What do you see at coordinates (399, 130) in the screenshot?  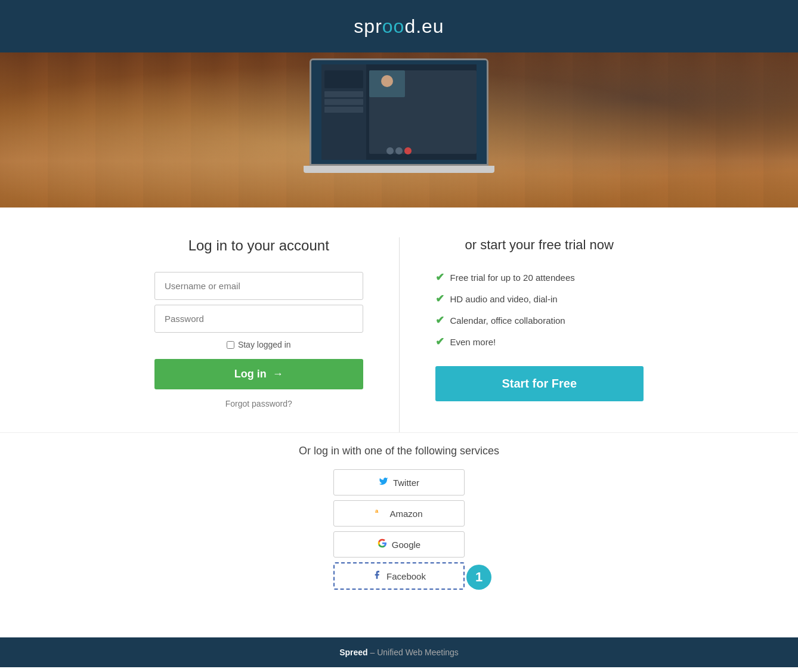 I see `laptop-graphic` at bounding box center [399, 130].